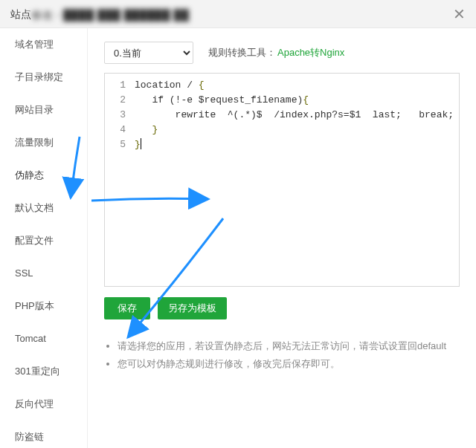 The width and height of the screenshot is (476, 448). What do you see at coordinates (34, 404) in the screenshot?
I see `sidebar-item-label: 反向代理` at bounding box center [34, 404].